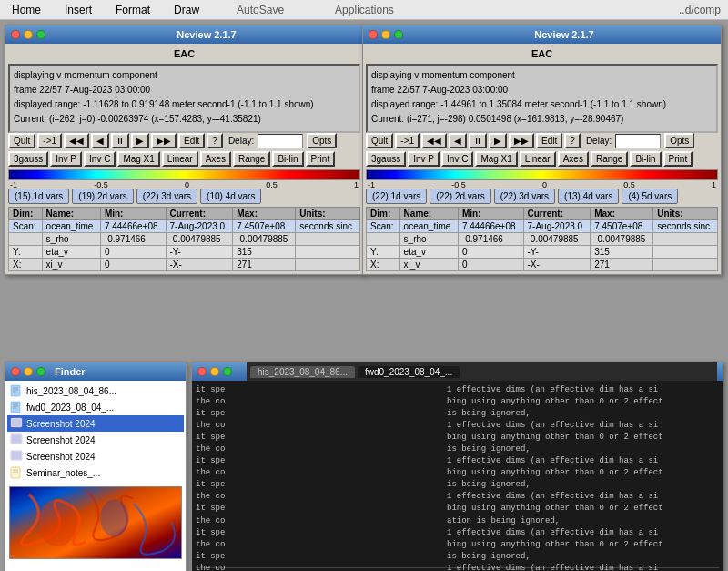 The width and height of the screenshot is (728, 571). I want to click on file-item-screenshot1: Screenshot 2024, so click(96, 423).